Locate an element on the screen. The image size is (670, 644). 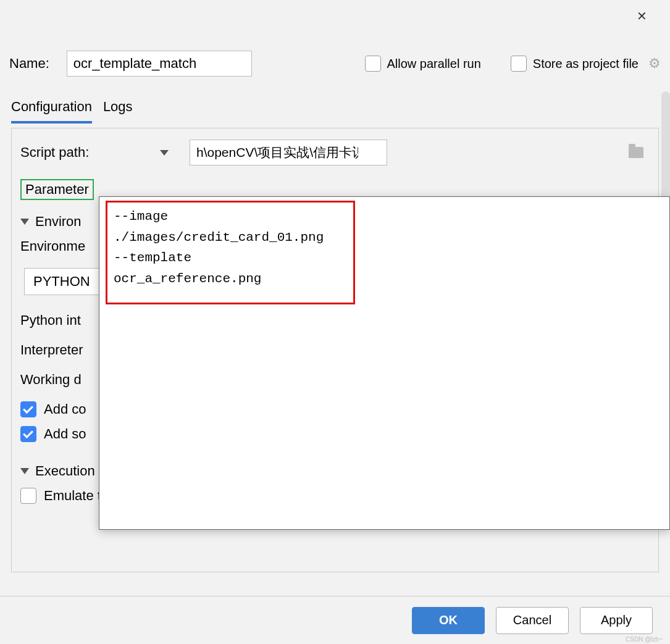
folder-icon is located at coordinates (636, 153).